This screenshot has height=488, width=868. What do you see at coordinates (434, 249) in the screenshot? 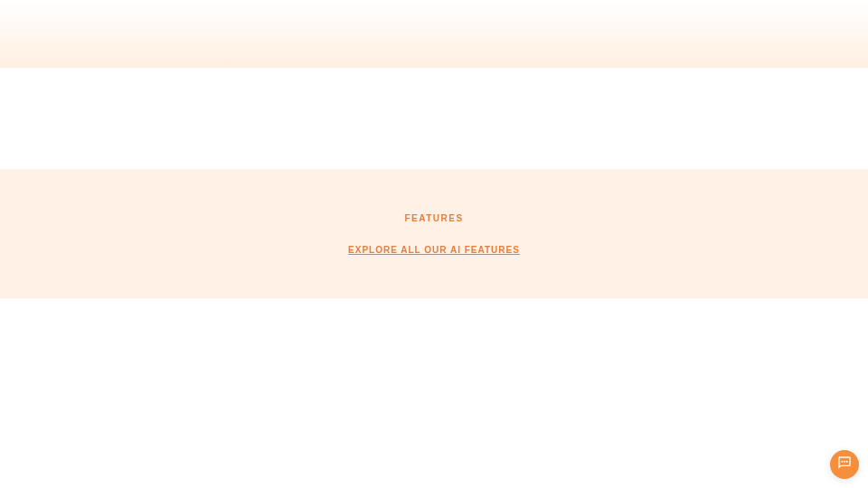
I see `explore-features-link: EXPLORE ALL OUR AI FEATURES` at bounding box center [434, 249].